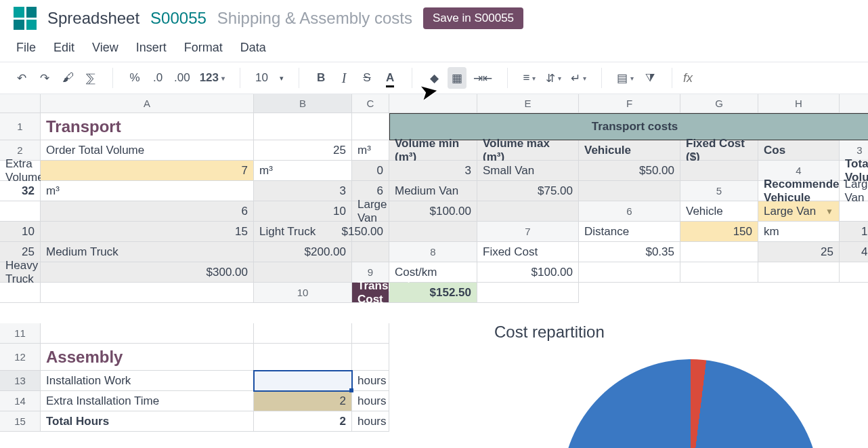 The height and width of the screenshot is (448, 868). I want to click on cell: 0, so click(371, 171).